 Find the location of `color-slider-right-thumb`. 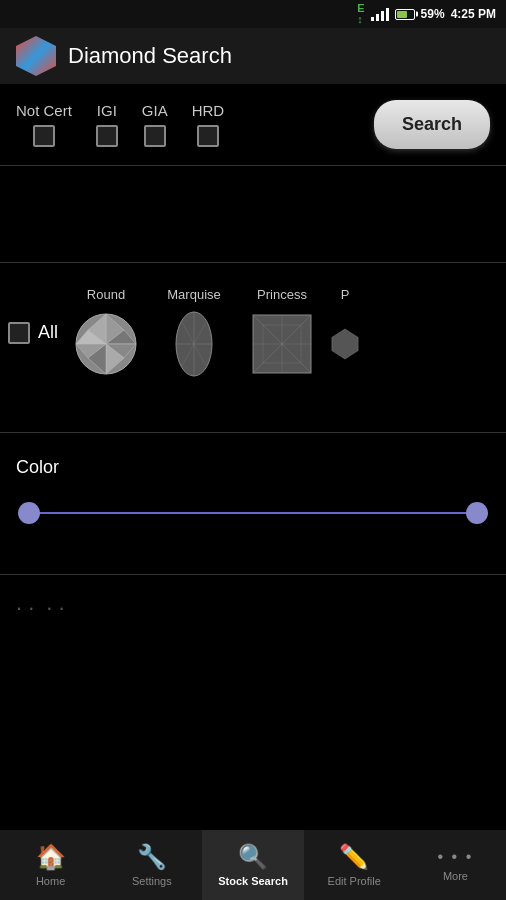

color-slider-right-thumb is located at coordinates (477, 513).